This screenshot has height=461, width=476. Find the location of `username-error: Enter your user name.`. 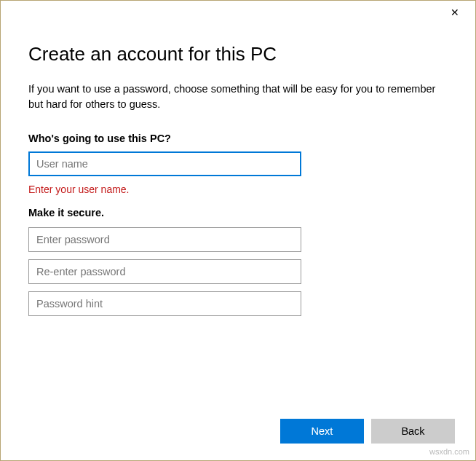

username-error: Enter your user name. is located at coordinates (238, 189).